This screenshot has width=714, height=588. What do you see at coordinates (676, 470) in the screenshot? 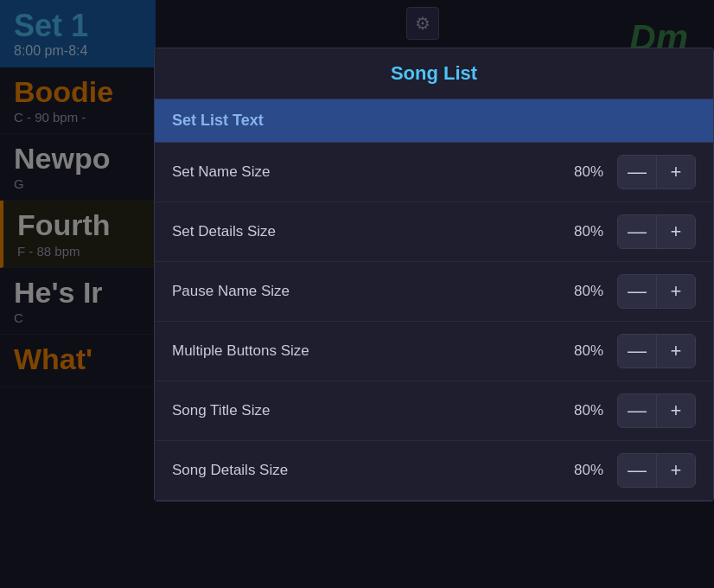
I see `increment-button-5: +` at bounding box center [676, 470].